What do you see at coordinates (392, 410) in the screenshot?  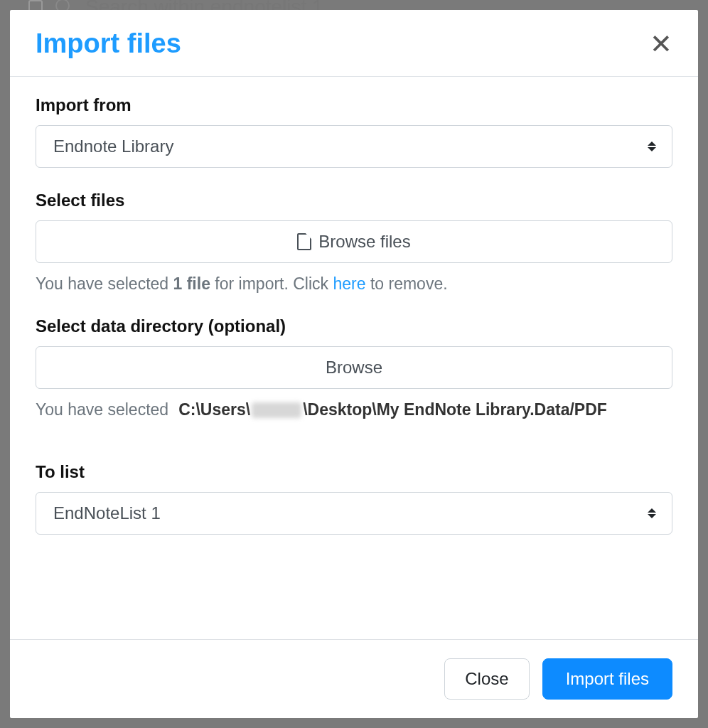 I see `selected-dir-path: C:\Users\\Desktop\My EndNote Library.Dat…` at bounding box center [392, 410].